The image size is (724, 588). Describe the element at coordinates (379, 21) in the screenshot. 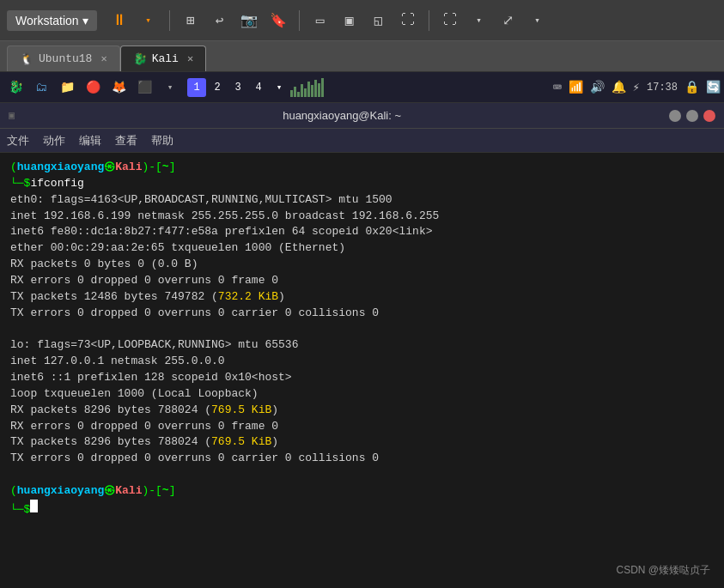

I see `view3-icon: ◱` at that location.